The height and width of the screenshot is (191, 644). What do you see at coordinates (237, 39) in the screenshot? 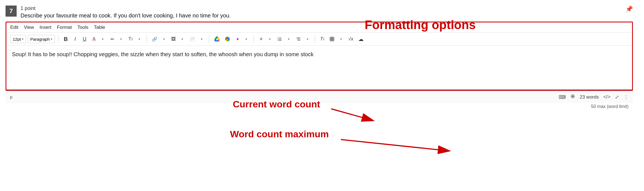
I see `ai-button: ✦` at bounding box center [237, 39].